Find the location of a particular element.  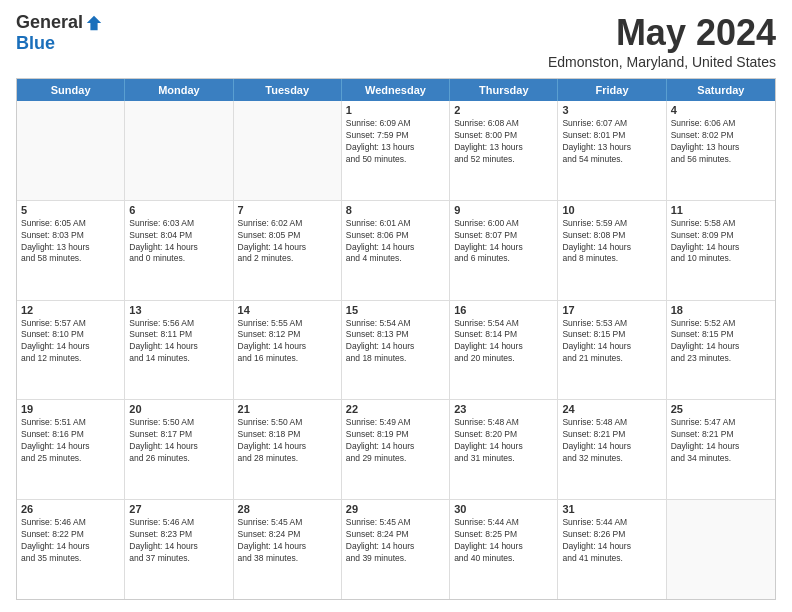

day-number: 11 is located at coordinates (721, 210).